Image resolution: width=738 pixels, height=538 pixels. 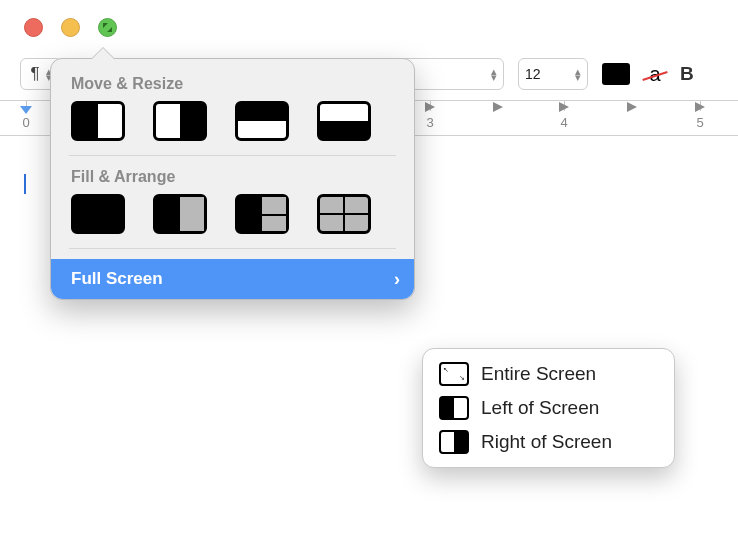 I want to click on zoom-window-button, so click(x=108, y=28).